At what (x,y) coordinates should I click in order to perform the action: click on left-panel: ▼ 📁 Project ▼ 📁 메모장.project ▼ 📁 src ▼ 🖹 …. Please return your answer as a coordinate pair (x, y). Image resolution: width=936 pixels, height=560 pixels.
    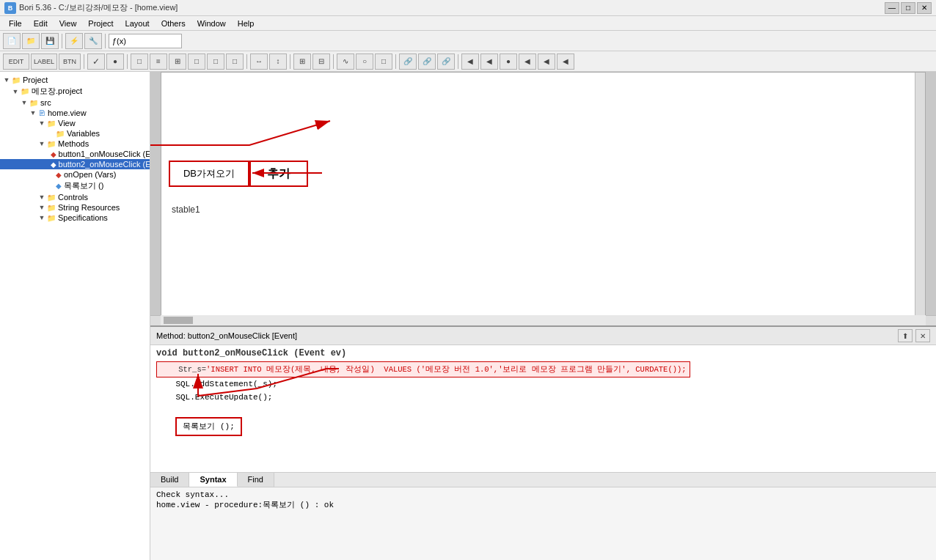
    Looking at the image, I should click on (75, 316).